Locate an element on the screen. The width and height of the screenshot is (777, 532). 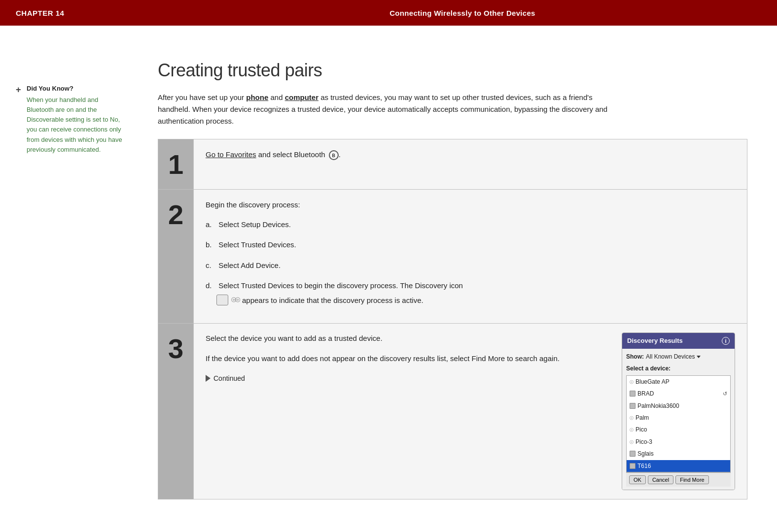
device-name: PalmNokia3600 is located at coordinates (659, 406).